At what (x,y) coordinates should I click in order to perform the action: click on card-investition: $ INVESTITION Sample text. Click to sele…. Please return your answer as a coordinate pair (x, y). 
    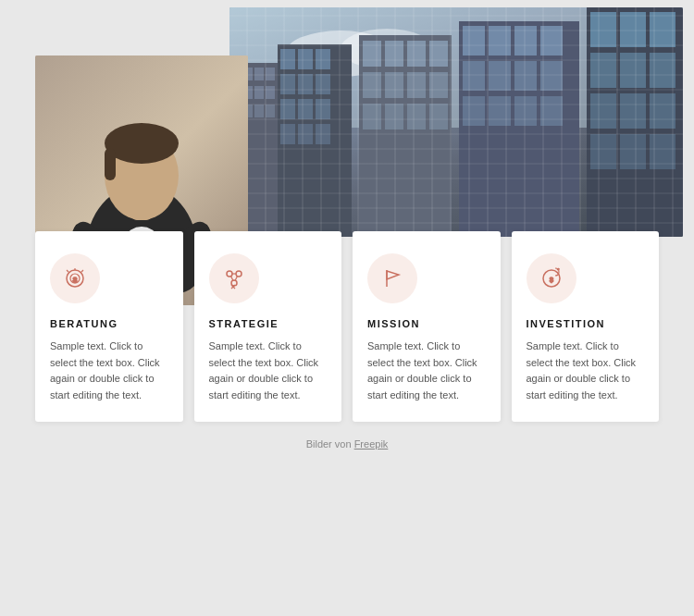
    Looking at the image, I should click on (586, 326).